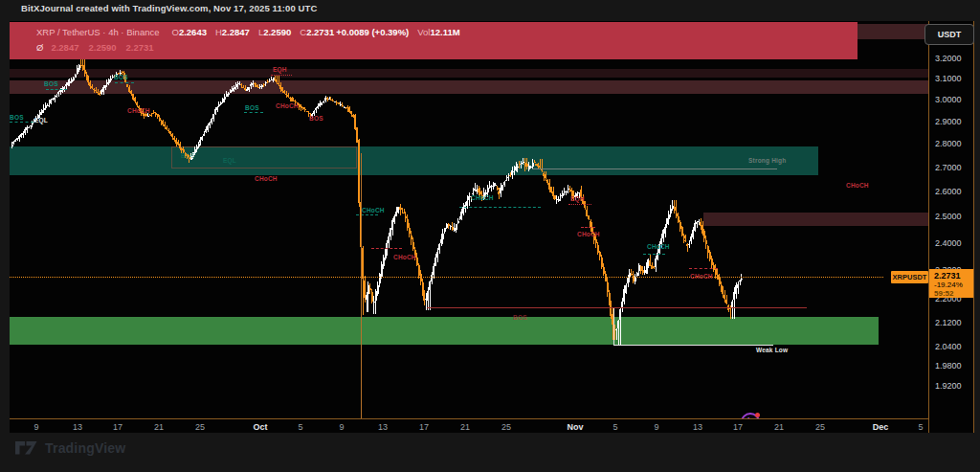 The height and width of the screenshot is (472, 980). I want to click on ohlc-value: 2.2643, so click(193, 33).